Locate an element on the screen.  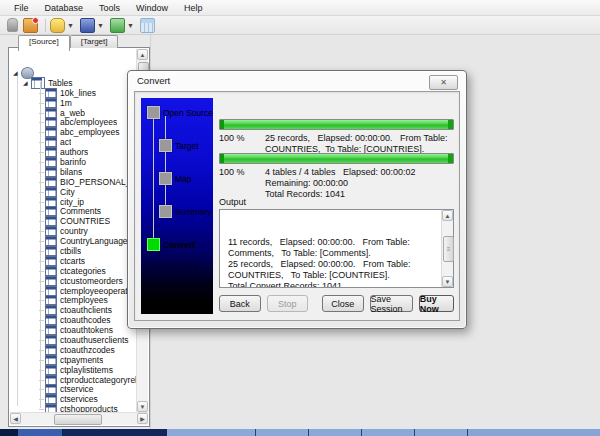
taskbar-start is located at coordinates (9, 432).